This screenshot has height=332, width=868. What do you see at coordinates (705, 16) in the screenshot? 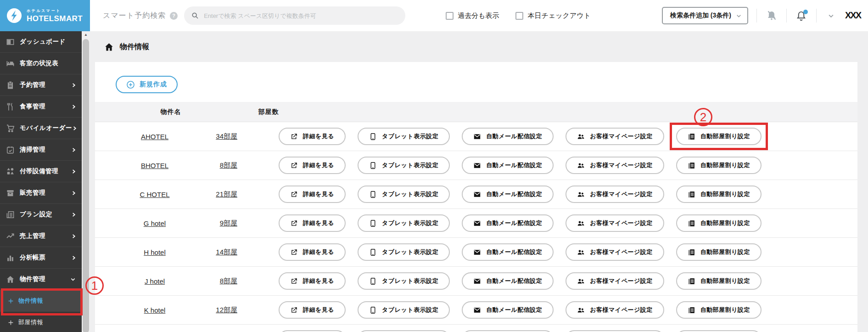
I see `add-search-condition-dropdown: 検索条件追加 (3条件)` at bounding box center [705, 16].